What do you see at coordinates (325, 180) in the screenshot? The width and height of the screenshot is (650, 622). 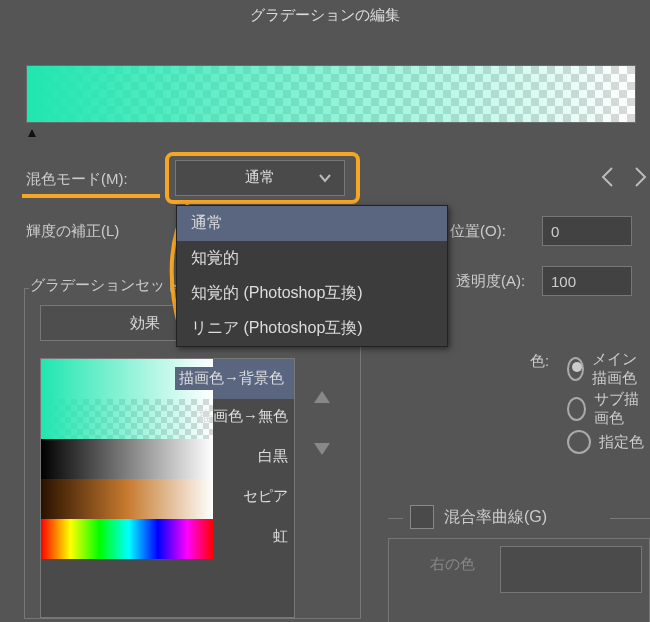 I see `chevron-down-icon` at bounding box center [325, 180].